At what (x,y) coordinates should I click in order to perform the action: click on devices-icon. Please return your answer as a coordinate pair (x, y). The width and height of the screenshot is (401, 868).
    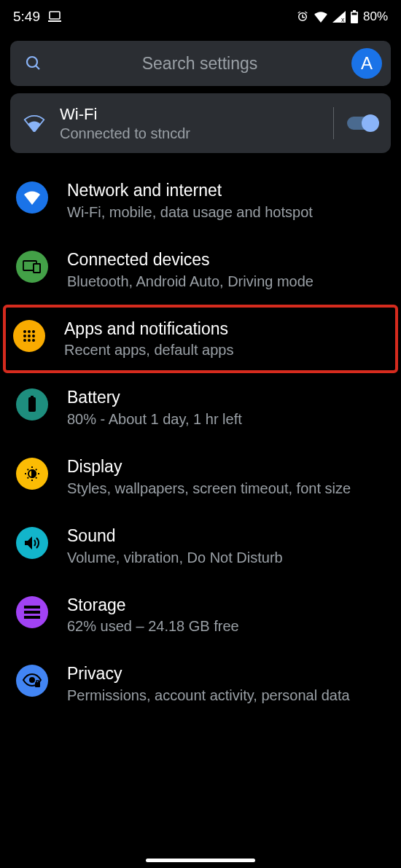
    Looking at the image, I should click on (32, 267).